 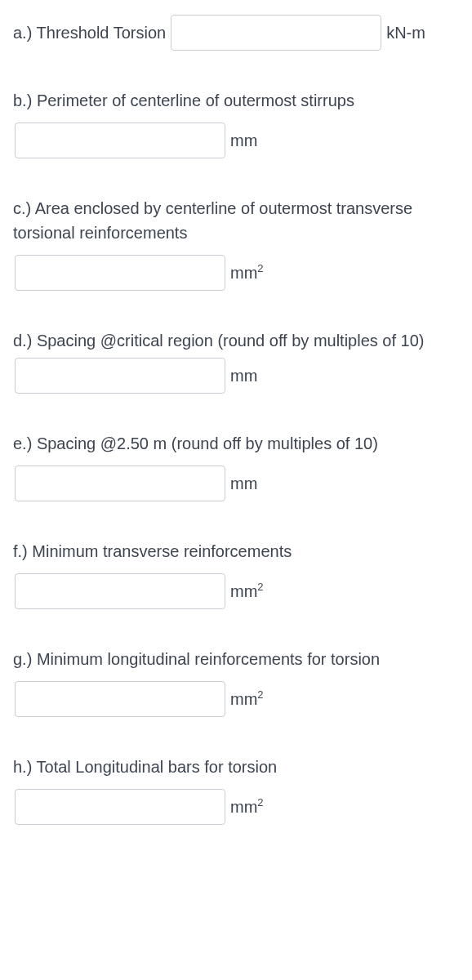 What do you see at coordinates (120, 376) in the screenshot?
I see `input-spacing-critical` at bounding box center [120, 376].